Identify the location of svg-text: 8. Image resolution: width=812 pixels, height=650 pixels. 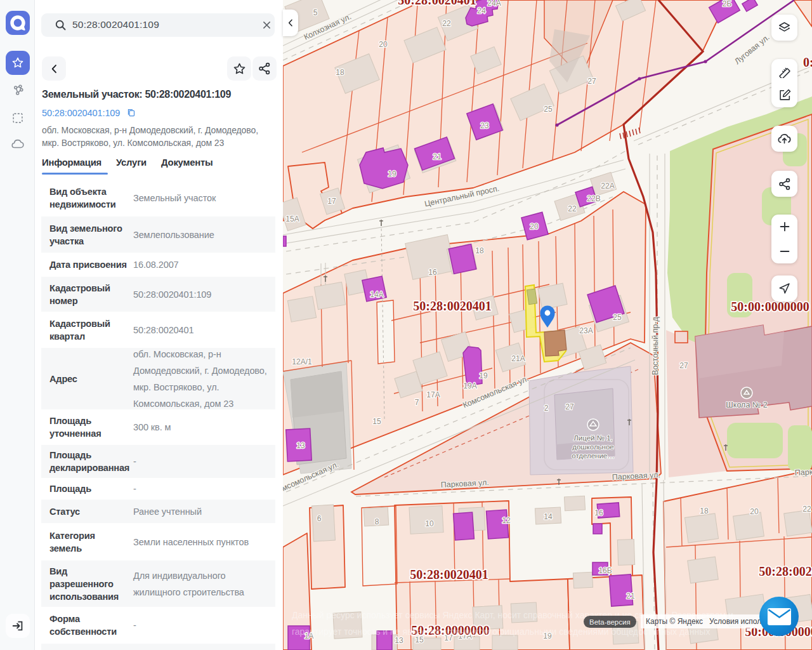
(377, 522).